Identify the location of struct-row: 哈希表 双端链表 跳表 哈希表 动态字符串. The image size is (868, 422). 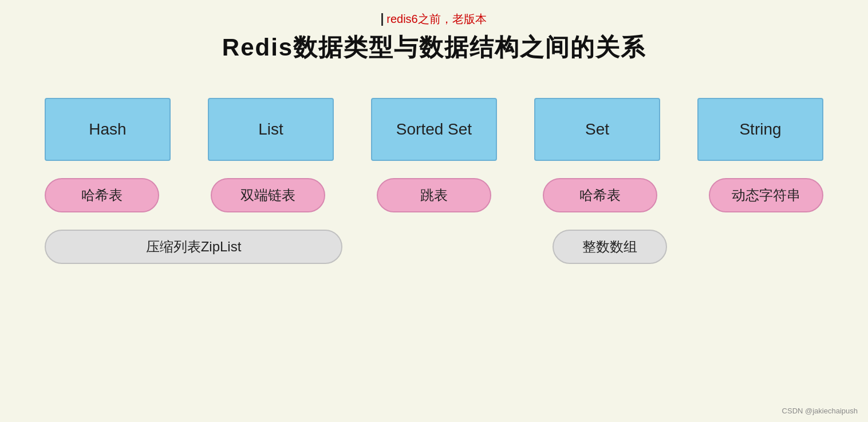
(434, 195).